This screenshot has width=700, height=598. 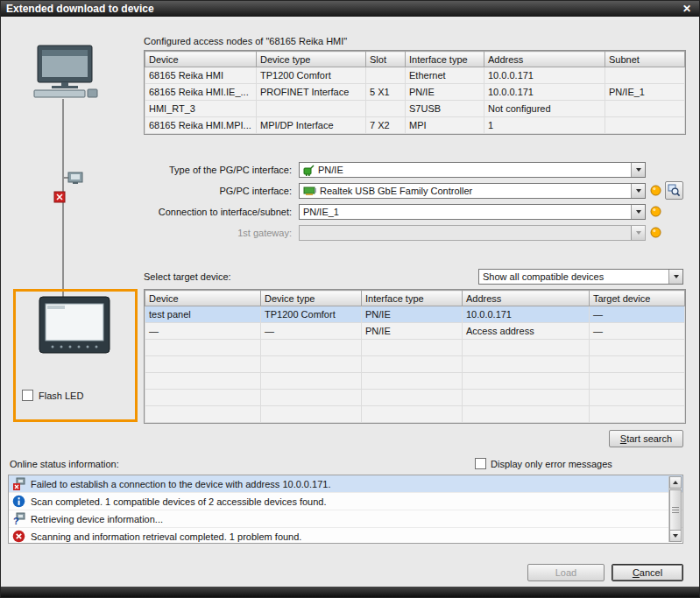 What do you see at coordinates (345, 502) in the screenshot?
I see `status-message: Scan completed. 1 compatible devices of …` at bounding box center [345, 502].